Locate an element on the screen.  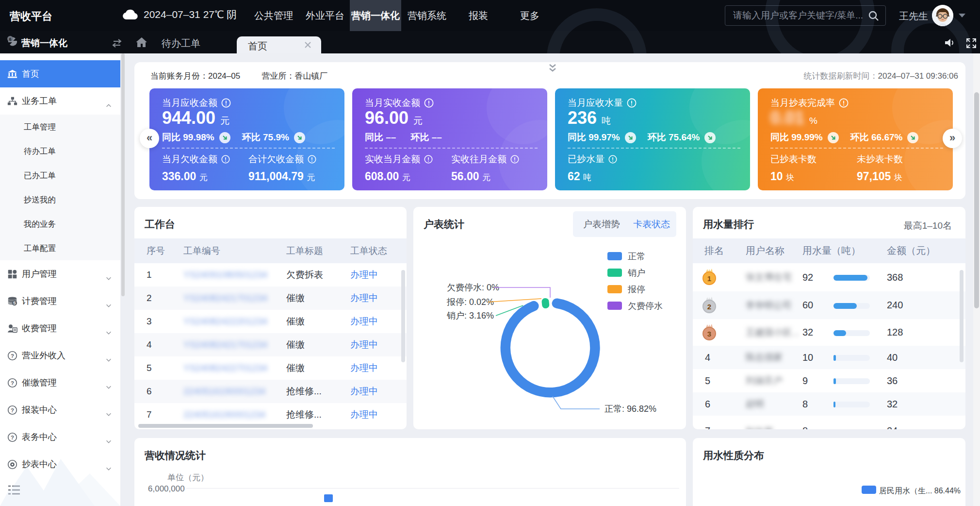
svg-text: 报停: 0.02% is located at coordinates (470, 302).